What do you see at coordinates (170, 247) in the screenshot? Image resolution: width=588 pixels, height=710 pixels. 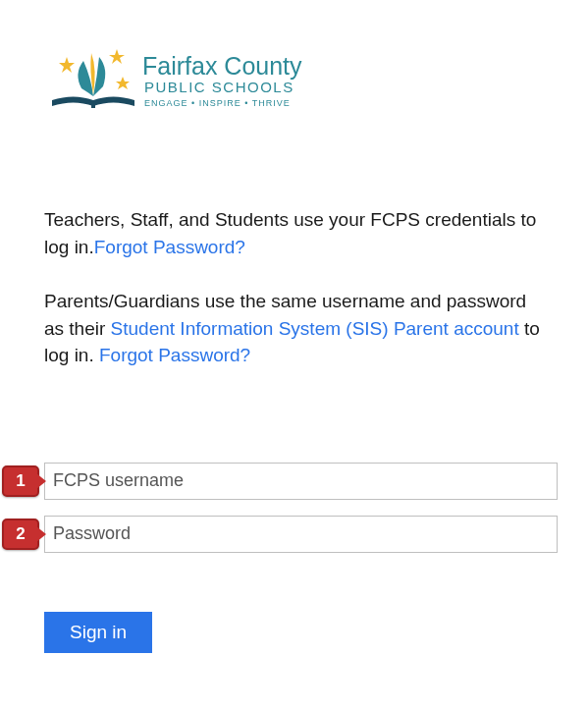 I see `forgot-password-staff-link: Forgot Password?` at bounding box center [170, 247].